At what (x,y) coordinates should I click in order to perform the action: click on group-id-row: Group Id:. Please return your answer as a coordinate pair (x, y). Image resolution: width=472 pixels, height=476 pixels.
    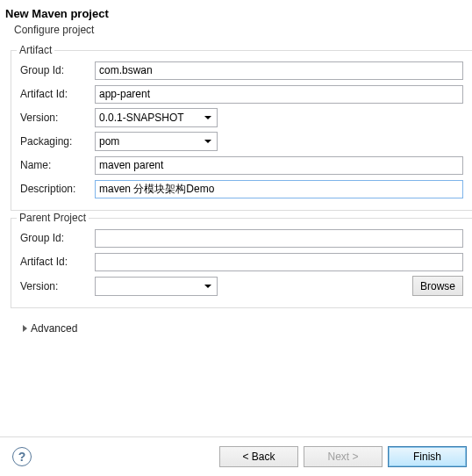
    Looking at the image, I should click on (242, 70).